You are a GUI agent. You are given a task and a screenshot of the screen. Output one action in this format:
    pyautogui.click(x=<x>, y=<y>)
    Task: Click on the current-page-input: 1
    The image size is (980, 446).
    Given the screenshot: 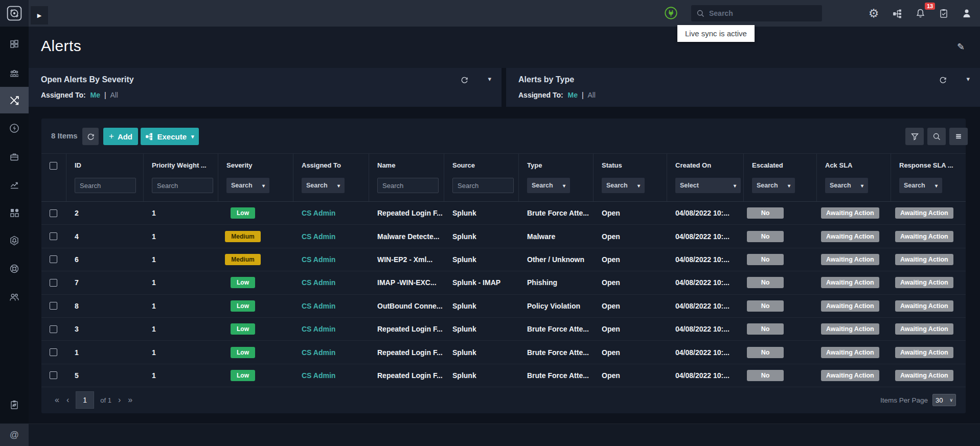 What is the action you would take?
    pyautogui.click(x=85, y=400)
    